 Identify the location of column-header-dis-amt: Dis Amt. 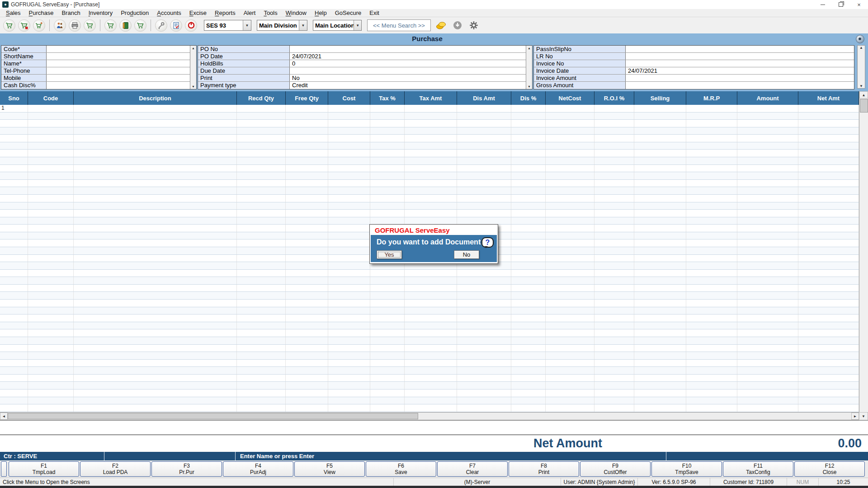
(484, 98).